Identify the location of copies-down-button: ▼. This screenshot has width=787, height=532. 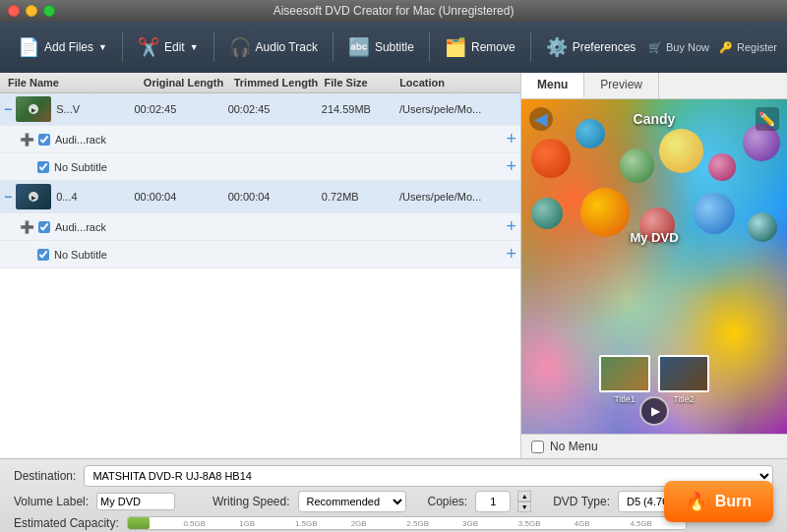
(524, 507).